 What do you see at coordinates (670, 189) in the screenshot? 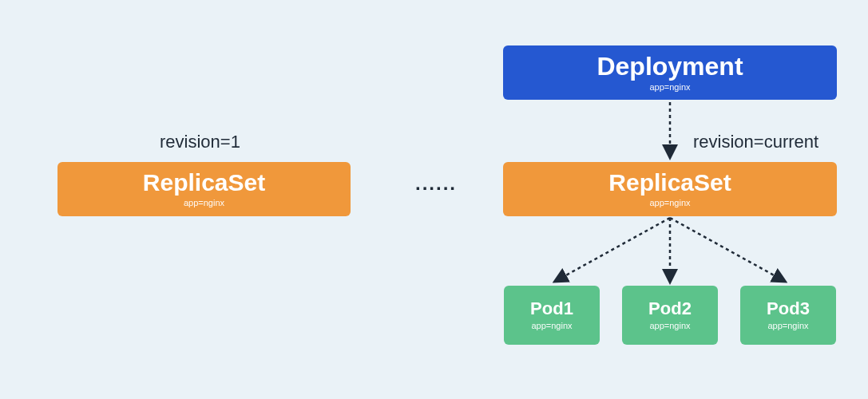
I see `replicaset-right-box: ReplicaSet app=nginx` at bounding box center [670, 189].